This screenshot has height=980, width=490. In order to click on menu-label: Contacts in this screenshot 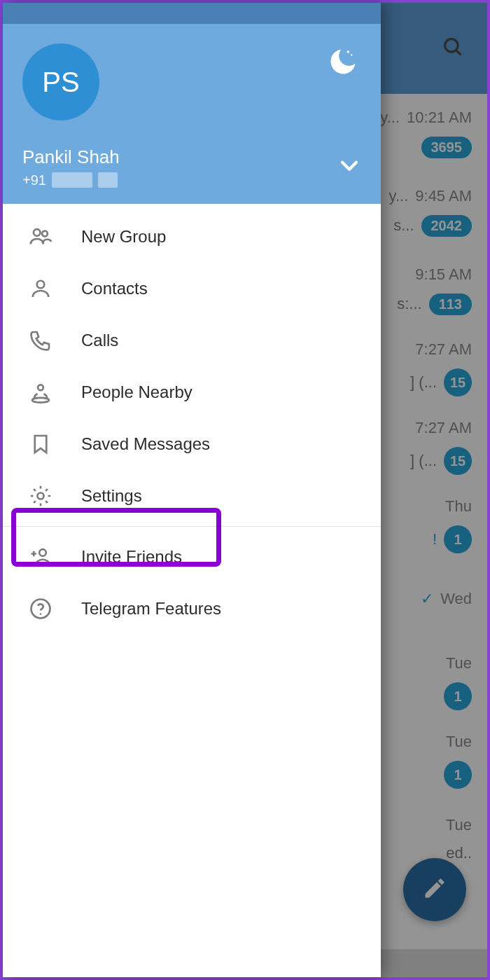, I will do `click(115, 289)`.